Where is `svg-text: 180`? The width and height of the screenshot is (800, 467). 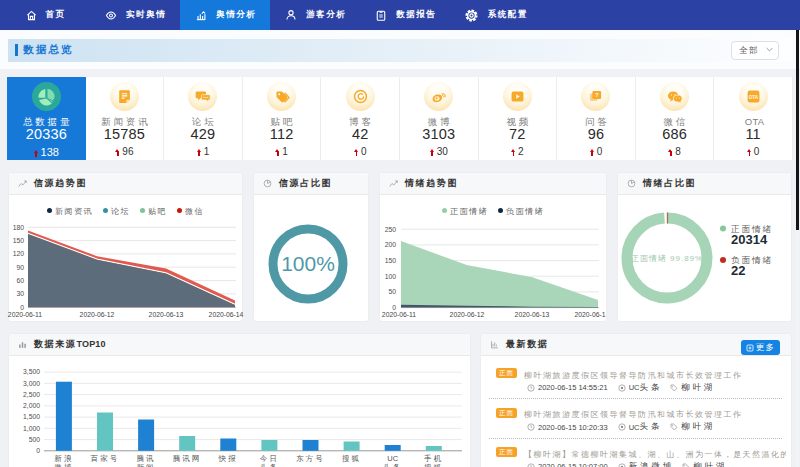 svg-text: 180 is located at coordinates (19, 228).